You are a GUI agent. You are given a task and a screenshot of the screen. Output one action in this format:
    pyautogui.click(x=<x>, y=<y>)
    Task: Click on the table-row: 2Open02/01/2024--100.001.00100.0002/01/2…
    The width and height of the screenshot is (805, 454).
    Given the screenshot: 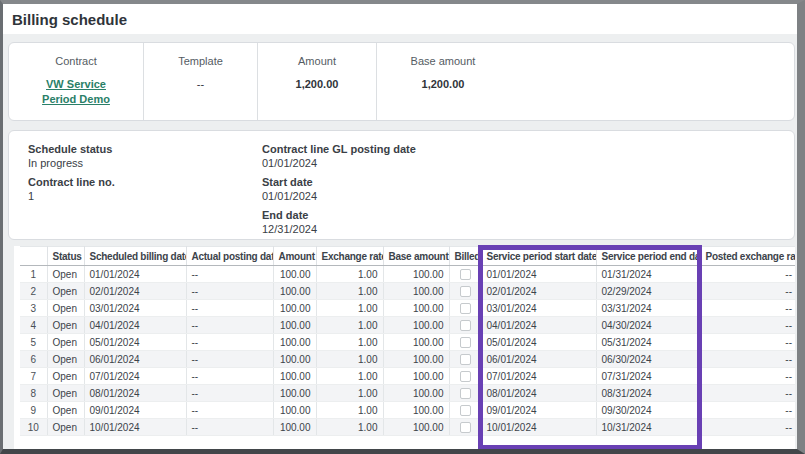 What is the action you would take?
    pyautogui.click(x=408, y=292)
    